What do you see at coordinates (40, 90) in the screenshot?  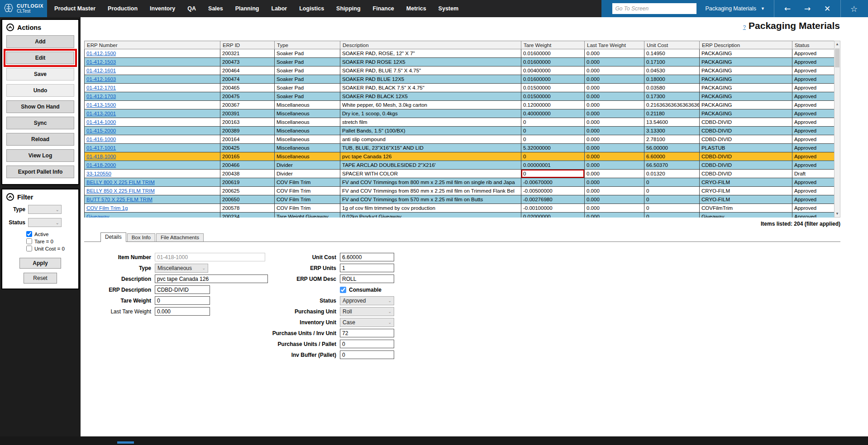 I see `undo-button: Undo` at bounding box center [40, 90].